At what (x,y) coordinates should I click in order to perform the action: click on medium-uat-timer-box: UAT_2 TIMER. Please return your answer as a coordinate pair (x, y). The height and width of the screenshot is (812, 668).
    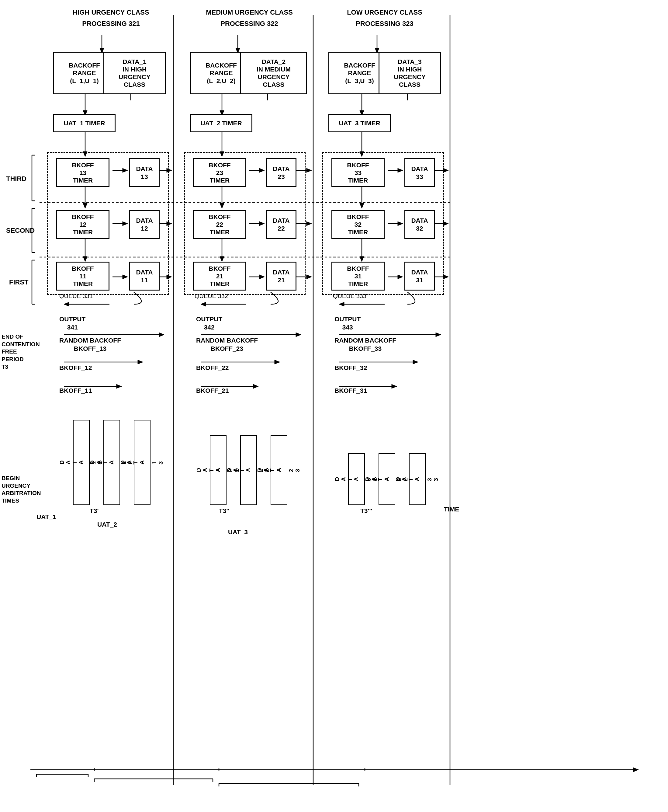
    Looking at the image, I should click on (221, 123).